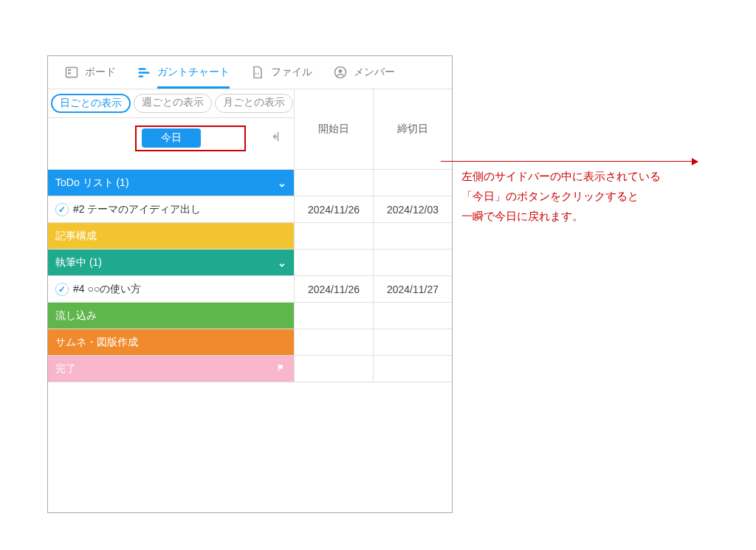 The height and width of the screenshot is (550, 756). Describe the element at coordinates (602, 216) in the screenshot. I see `annotation-line3: 一瞬で今日に戻れます。` at that location.